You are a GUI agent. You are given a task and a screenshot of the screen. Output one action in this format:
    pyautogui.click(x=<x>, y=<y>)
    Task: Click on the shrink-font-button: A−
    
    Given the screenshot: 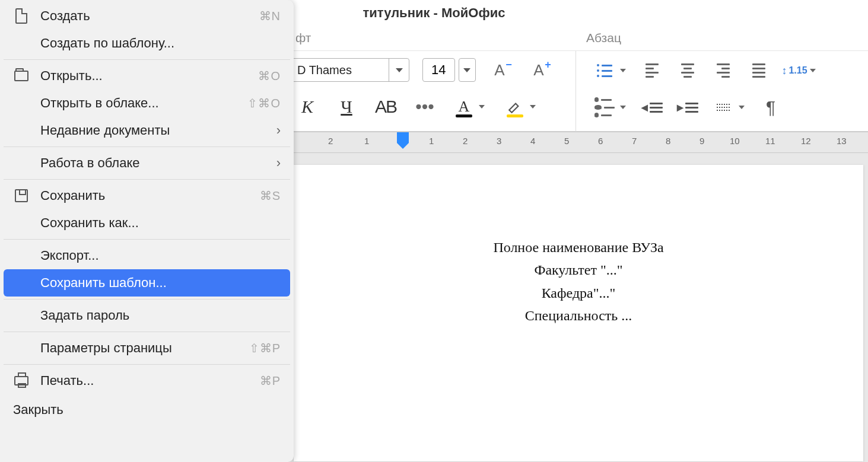 What is the action you would take?
    pyautogui.click(x=500, y=70)
    